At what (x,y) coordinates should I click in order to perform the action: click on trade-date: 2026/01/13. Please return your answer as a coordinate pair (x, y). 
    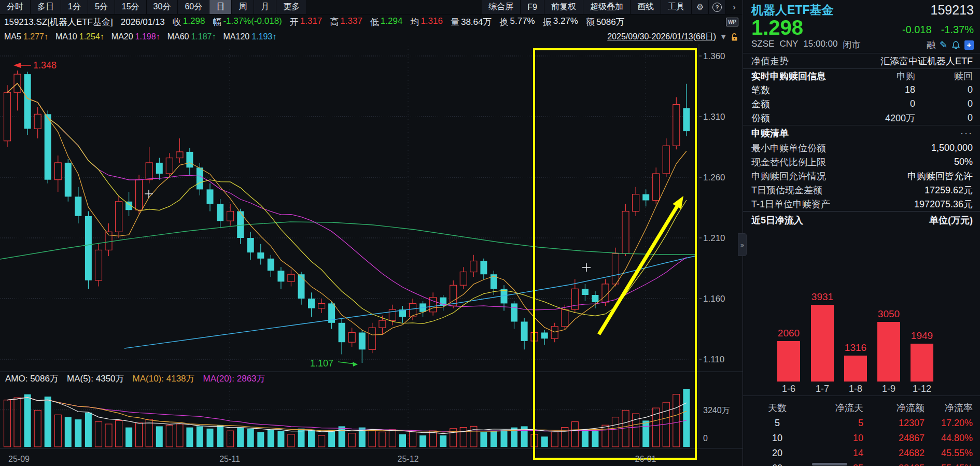
    Looking at the image, I should click on (143, 22).